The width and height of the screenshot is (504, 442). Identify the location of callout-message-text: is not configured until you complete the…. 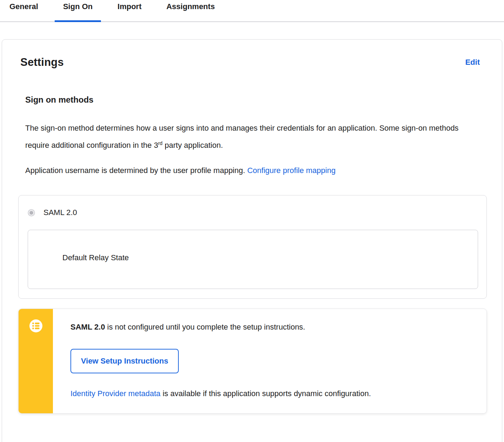
(205, 327).